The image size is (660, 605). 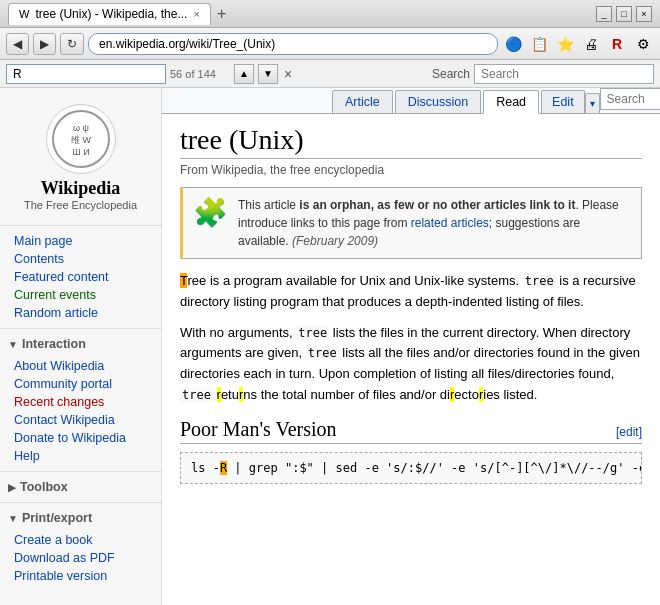 What do you see at coordinates (630, 99) in the screenshot?
I see `wiki-search-input` at bounding box center [630, 99].